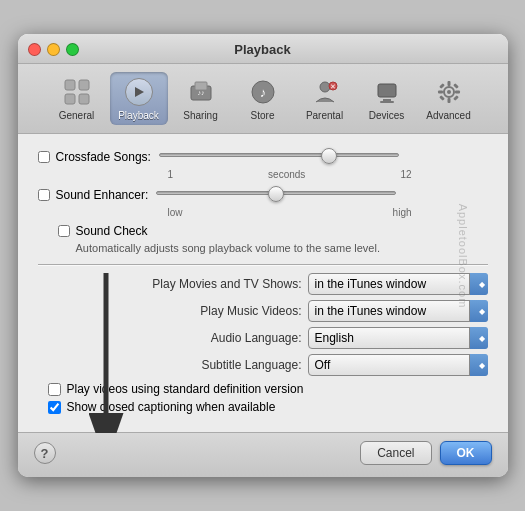 Image resolution: width=525 pixels, height=511 pixels. I want to click on dropdown-row-music-videos: Play Music Videos: in the iTunes window …, so click(303, 311).